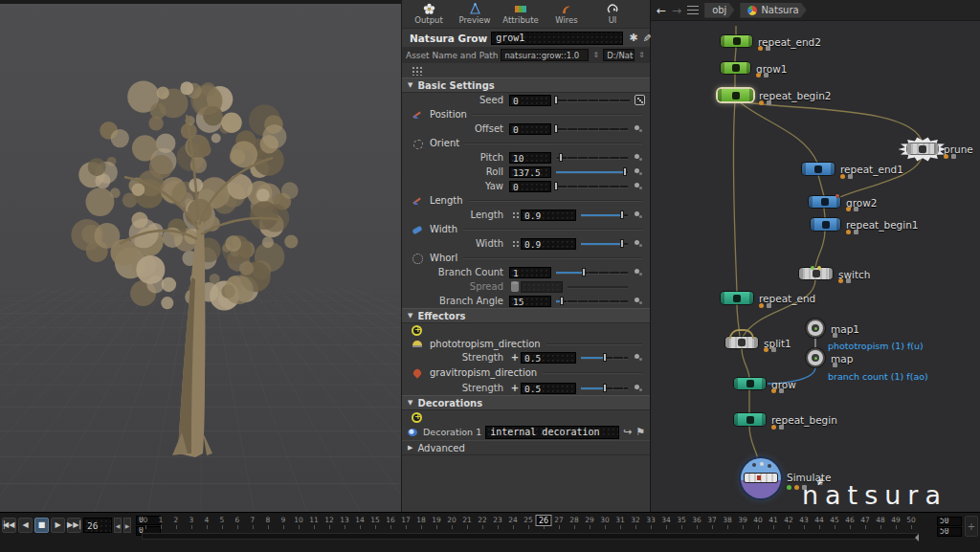  I want to click on nav-forward-icon: →, so click(677, 11).